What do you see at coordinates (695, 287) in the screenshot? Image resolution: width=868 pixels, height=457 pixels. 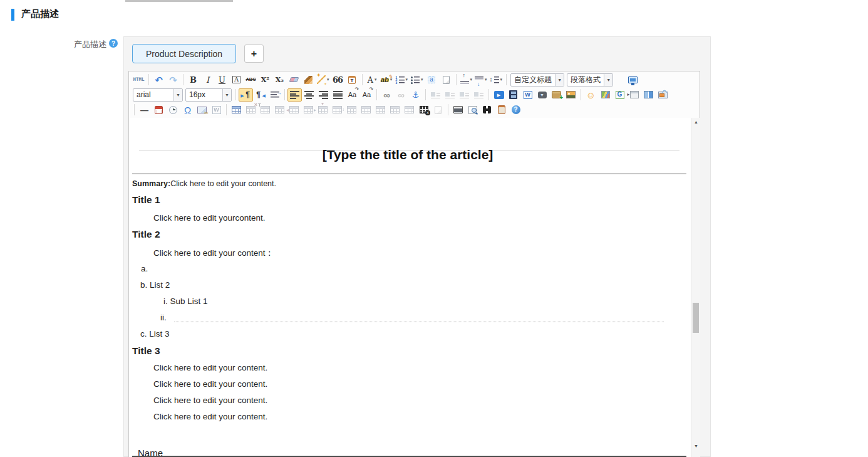 I see `vertical-scrollbar: ▲ ▼` at bounding box center [695, 287].